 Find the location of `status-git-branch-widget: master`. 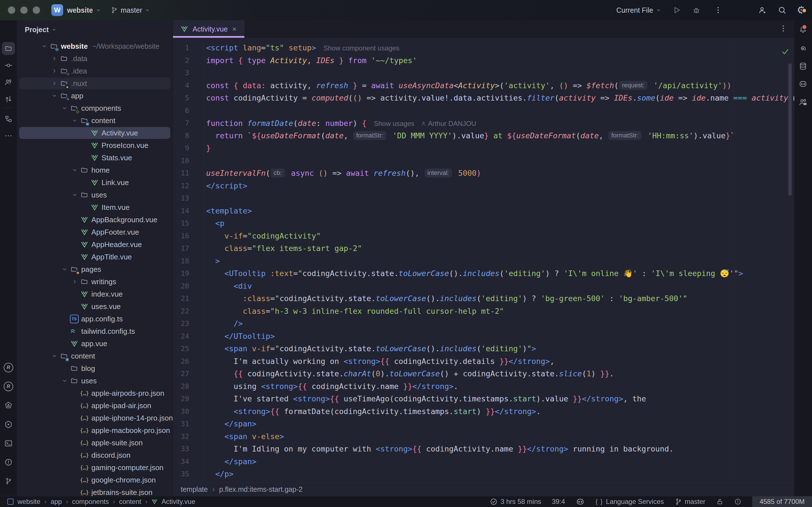

status-git-branch-widget: master is located at coordinates (690, 502).